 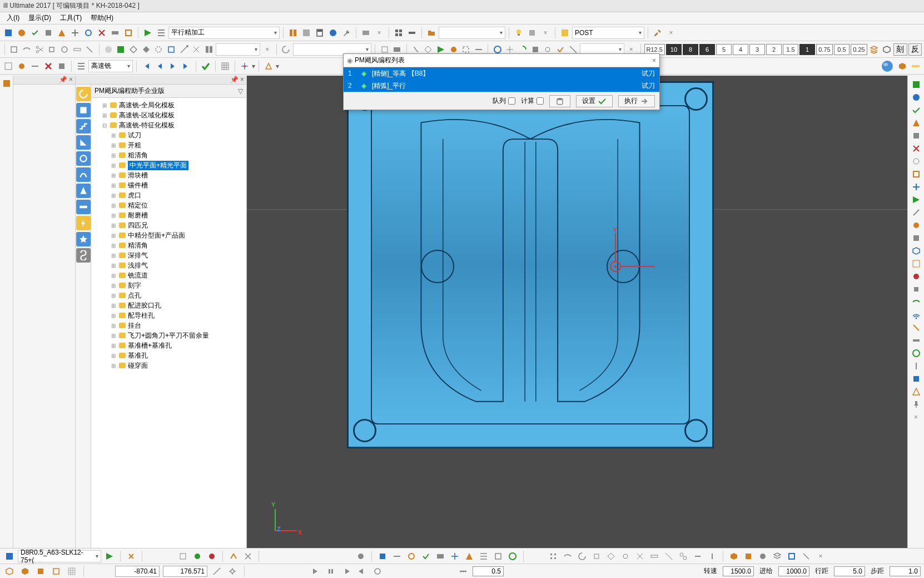 I want to click on bb1-d4, so click(x=597, y=556).